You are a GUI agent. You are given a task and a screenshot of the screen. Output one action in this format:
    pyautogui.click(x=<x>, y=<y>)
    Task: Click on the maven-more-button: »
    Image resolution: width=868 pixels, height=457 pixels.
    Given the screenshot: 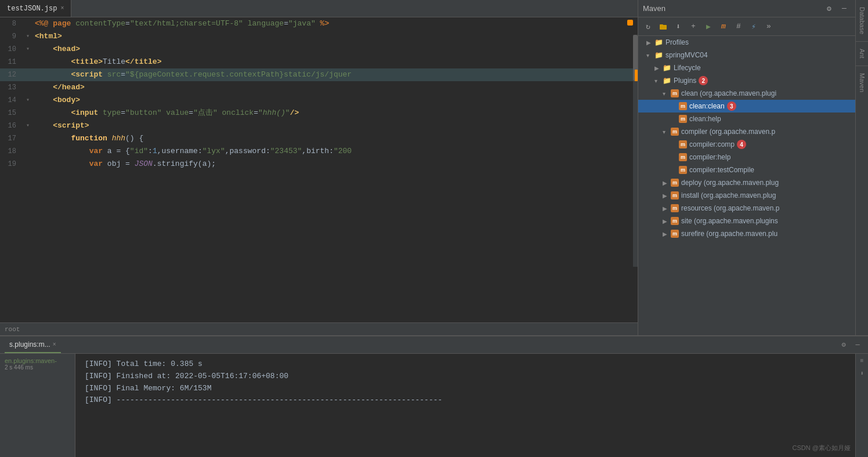 What is the action you would take?
    pyautogui.click(x=769, y=27)
    